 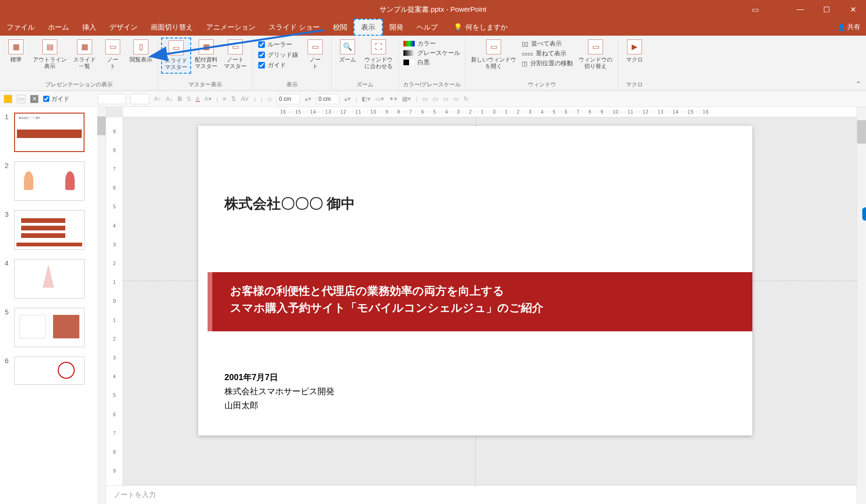 What do you see at coordinates (348, 51) in the screenshot?
I see `zoom-button: 🔍ズーム` at bounding box center [348, 51].